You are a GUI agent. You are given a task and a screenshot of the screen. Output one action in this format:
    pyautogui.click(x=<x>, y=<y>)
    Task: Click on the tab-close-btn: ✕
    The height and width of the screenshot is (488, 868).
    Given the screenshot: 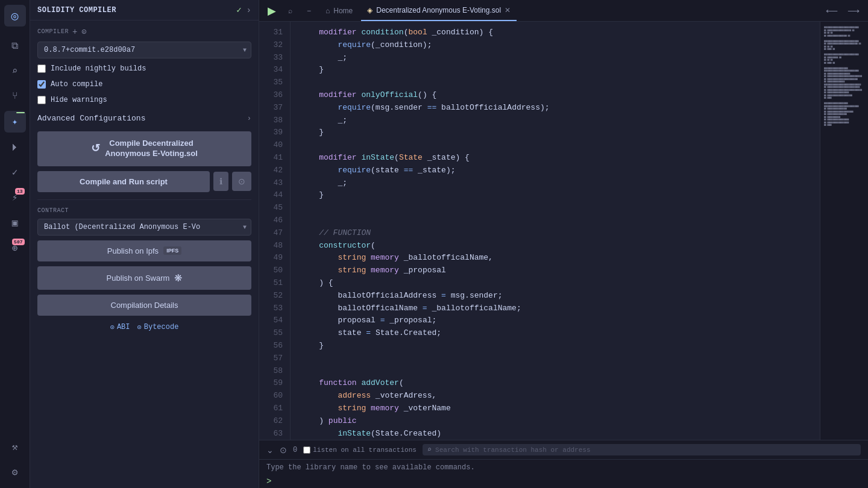 What is the action you would take?
    pyautogui.click(x=508, y=10)
    